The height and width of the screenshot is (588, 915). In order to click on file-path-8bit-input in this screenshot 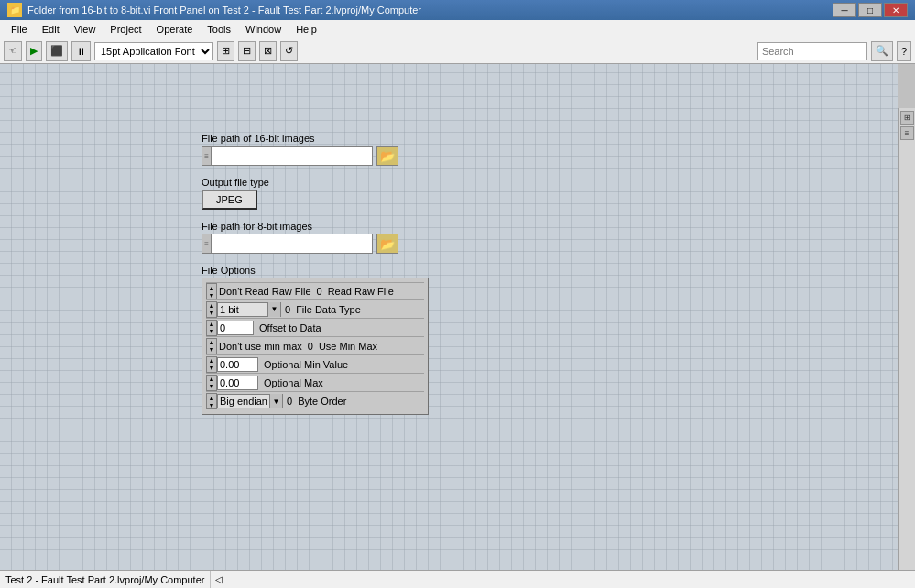, I will do `click(291, 244)`.